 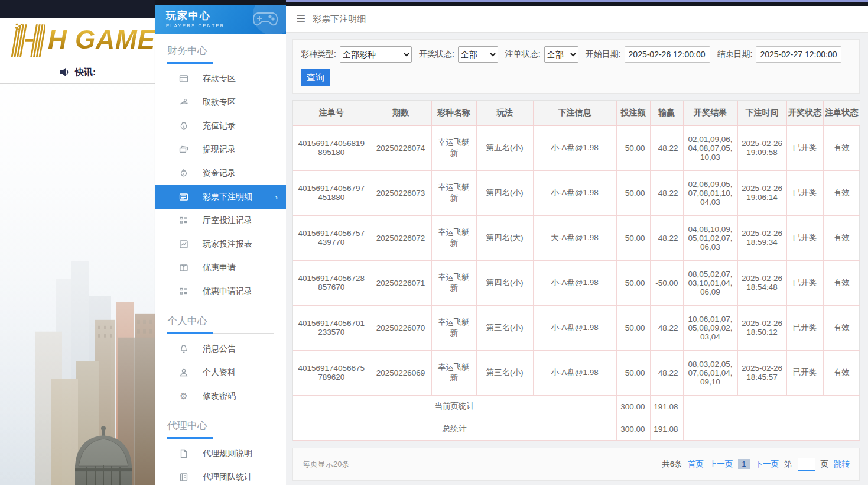 I want to click on table-header-cell: 开奖结果, so click(x=710, y=113).